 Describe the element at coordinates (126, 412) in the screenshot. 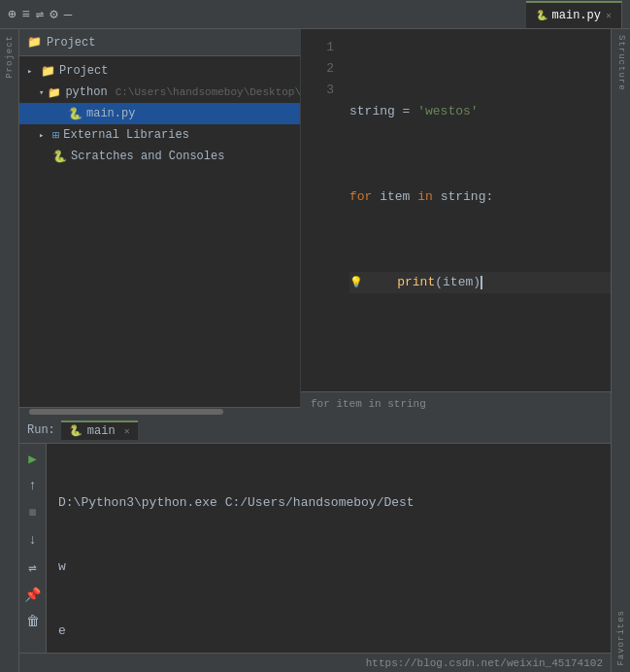

I see `project-scrollbar-thumb` at that location.